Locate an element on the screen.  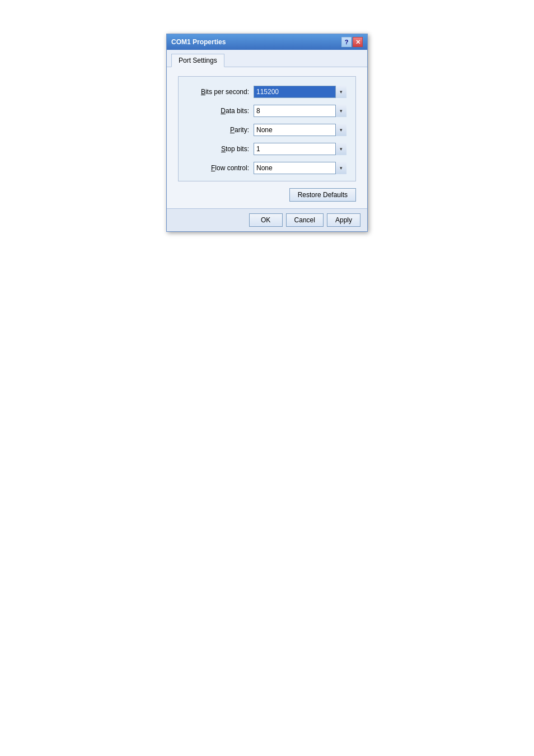
data-bits-label: Data bits: is located at coordinates (218, 111).